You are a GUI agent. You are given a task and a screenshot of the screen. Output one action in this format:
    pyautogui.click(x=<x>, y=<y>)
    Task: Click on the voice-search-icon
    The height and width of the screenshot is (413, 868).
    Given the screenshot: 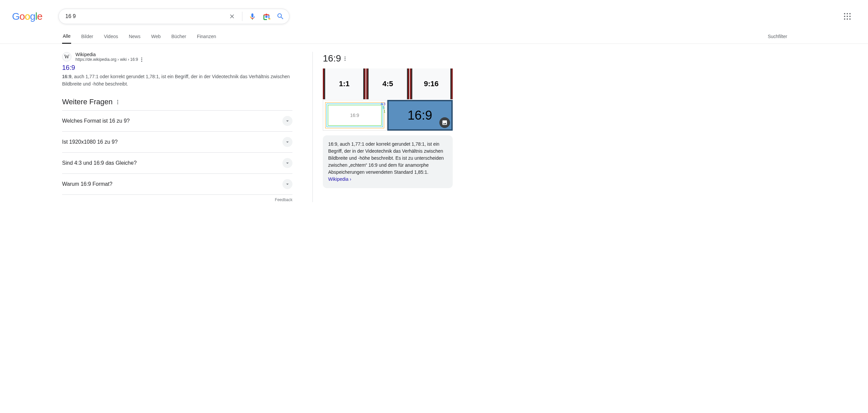 What is the action you would take?
    pyautogui.click(x=252, y=16)
    